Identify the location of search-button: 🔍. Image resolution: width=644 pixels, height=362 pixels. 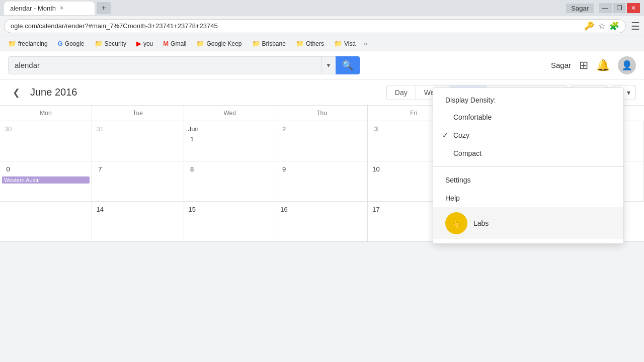
(348, 65).